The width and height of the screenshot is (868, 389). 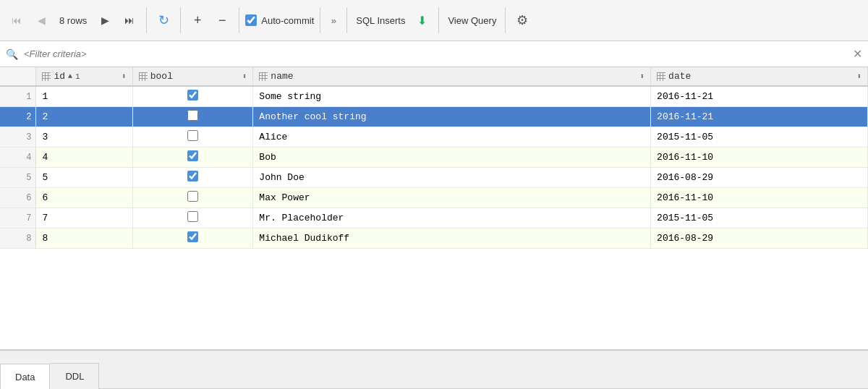 What do you see at coordinates (18, 239) in the screenshot?
I see `row-number: 8` at bounding box center [18, 239].